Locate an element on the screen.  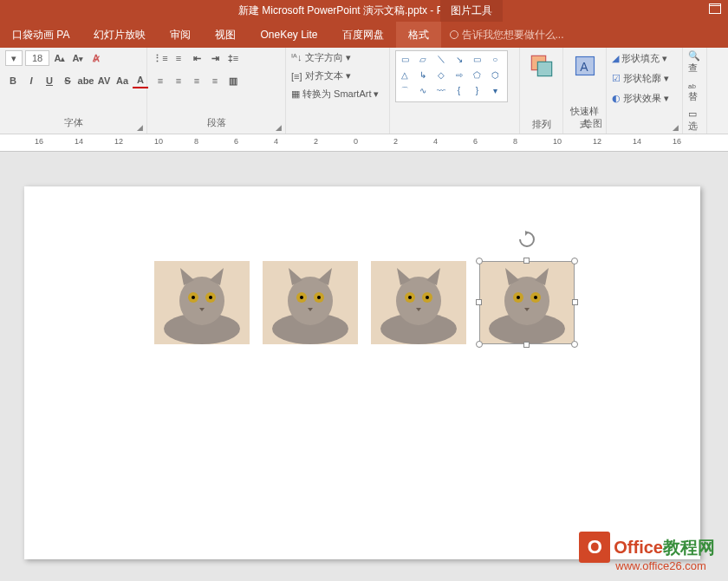
shape-linearrow-icon: ↘ is located at coordinates (459, 59).